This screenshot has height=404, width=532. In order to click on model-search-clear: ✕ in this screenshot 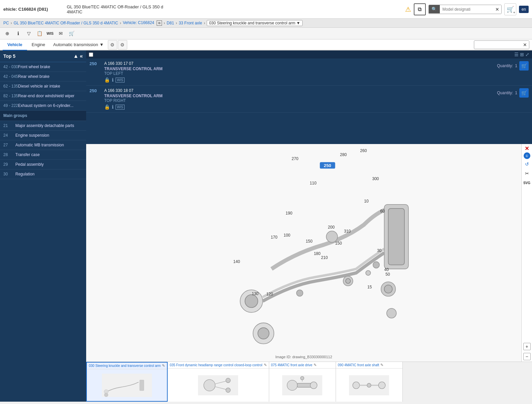, I will do `click(497, 9)`.